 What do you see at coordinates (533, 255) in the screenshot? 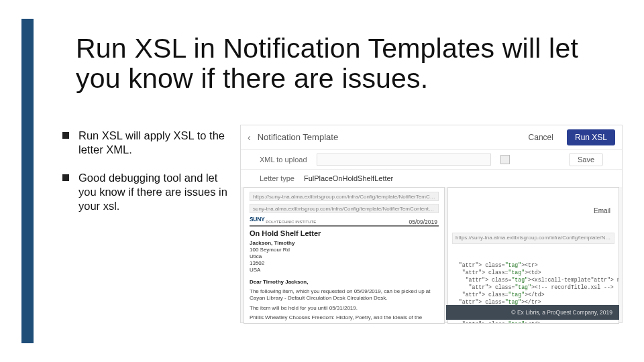
I see `xsl-source-panel: Email https://suny-tna.alma.exlibrisgrou…` at bounding box center [533, 255].